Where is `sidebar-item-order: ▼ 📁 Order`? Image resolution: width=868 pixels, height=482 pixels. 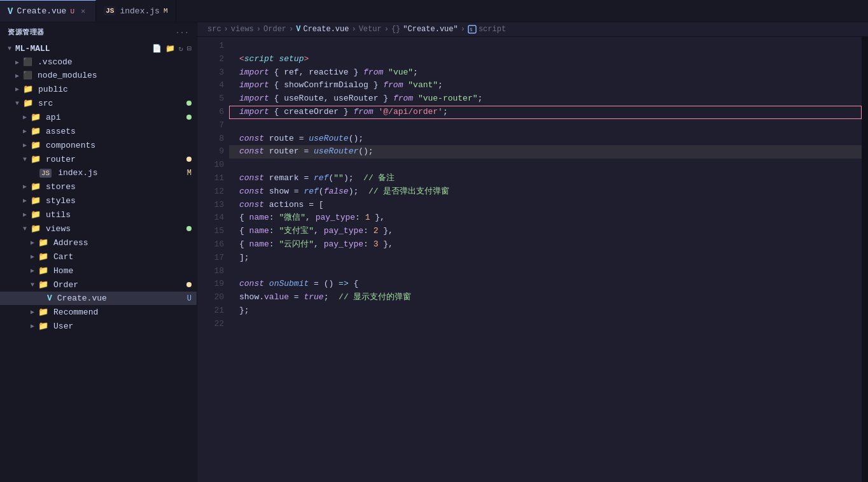 sidebar-item-order: ▼ 📁 Order is located at coordinates (98, 285).